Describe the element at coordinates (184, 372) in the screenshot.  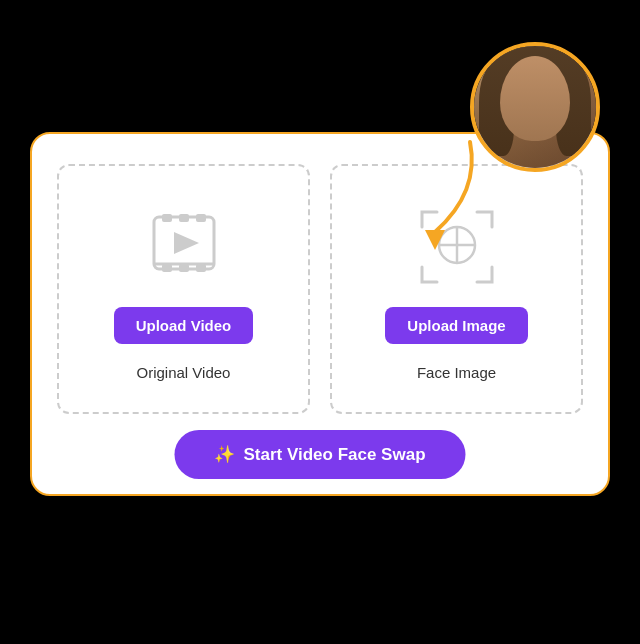
I see `video-panel-label: Original Video` at that location.